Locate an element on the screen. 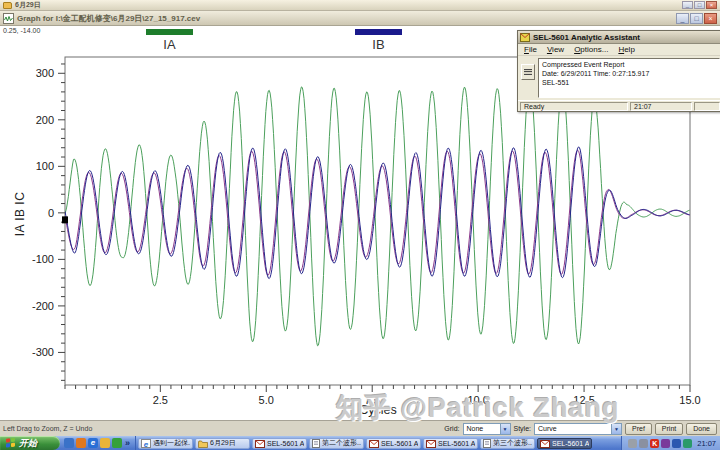 The height and width of the screenshot is (450, 720). grid-label: Grid: is located at coordinates (452, 428).